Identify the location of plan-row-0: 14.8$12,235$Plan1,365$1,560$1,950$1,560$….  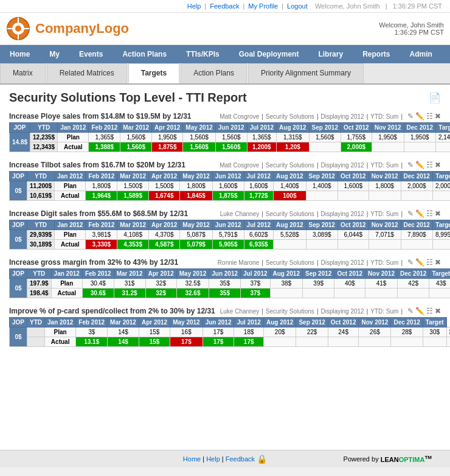
(230, 138).